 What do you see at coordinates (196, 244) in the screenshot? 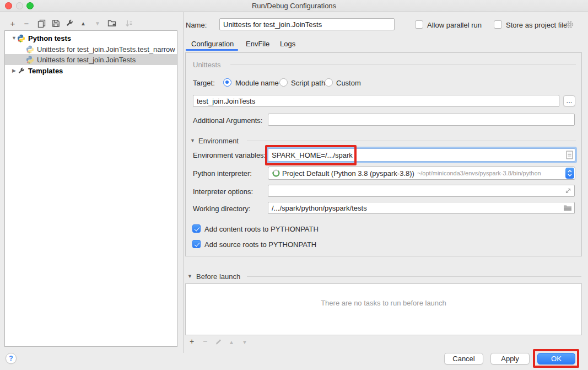
I see `add-source-roots-checkbox` at bounding box center [196, 244].